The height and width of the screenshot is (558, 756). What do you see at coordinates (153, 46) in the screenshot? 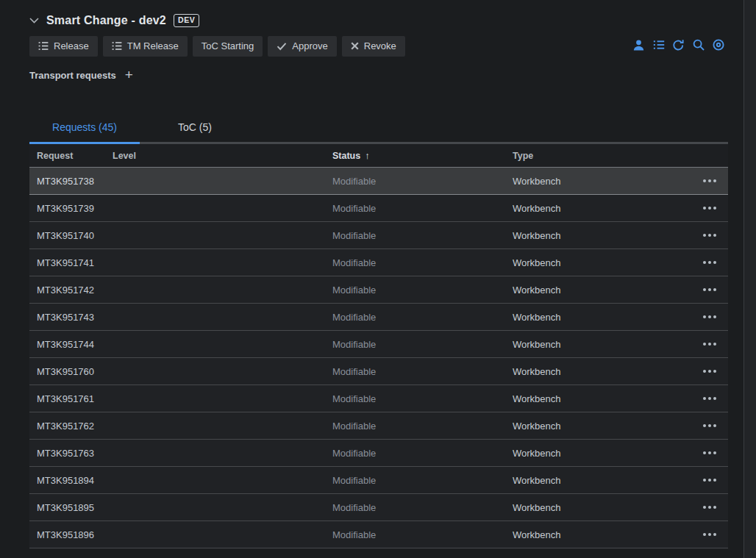
I see `tm-release-button-label: TM Release` at bounding box center [153, 46].